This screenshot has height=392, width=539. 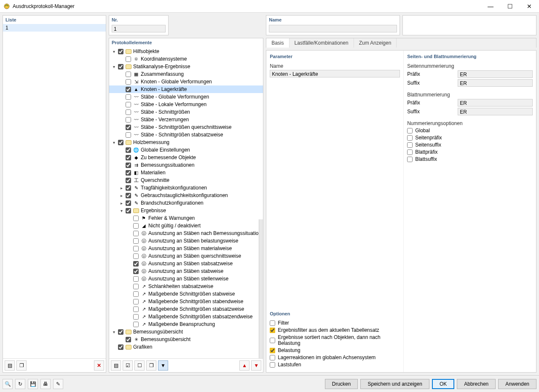 What do you see at coordinates (186, 317) in the screenshot?
I see `tree-node: ↗Maßgebende Schnittgrößen stabsatzendwei…` at bounding box center [186, 317].